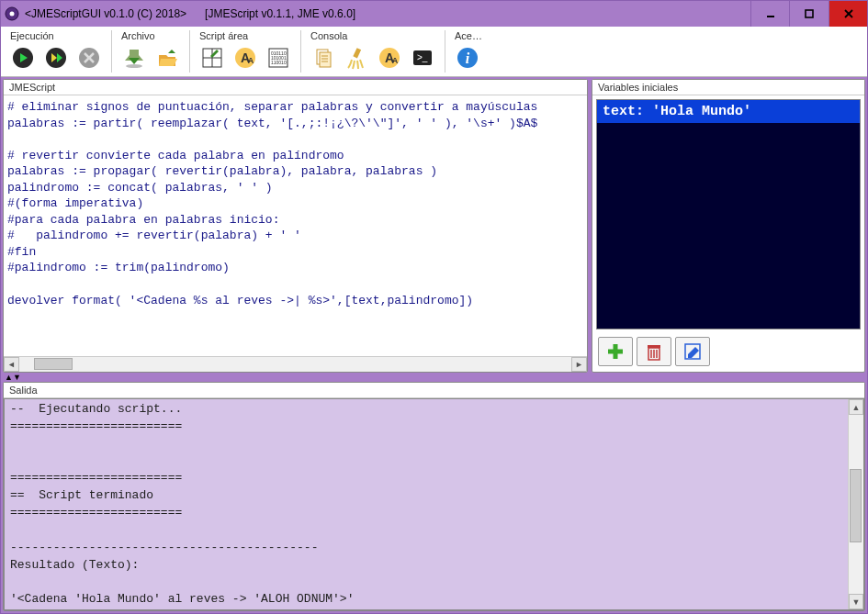 The height and width of the screenshot is (614, 868). Describe the element at coordinates (856, 505) in the screenshot. I see `output-vscrollbar: ▲ ▼` at that location.